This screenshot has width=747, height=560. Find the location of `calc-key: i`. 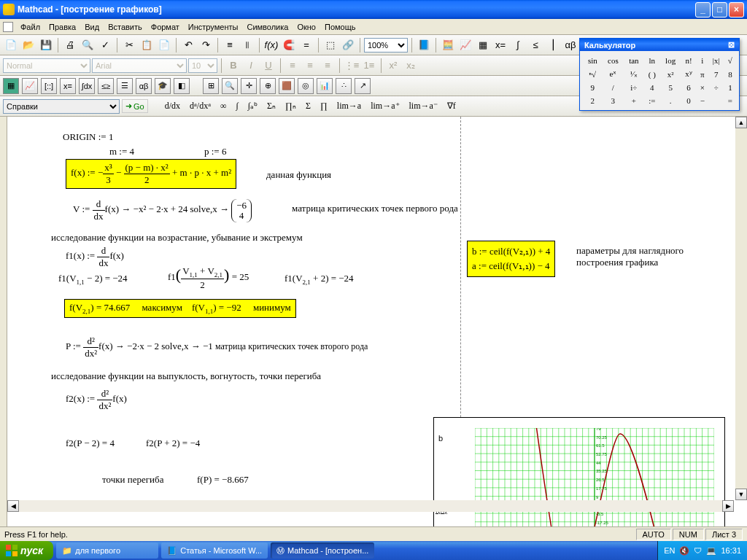

calc-key: i is located at coordinates (703, 61).